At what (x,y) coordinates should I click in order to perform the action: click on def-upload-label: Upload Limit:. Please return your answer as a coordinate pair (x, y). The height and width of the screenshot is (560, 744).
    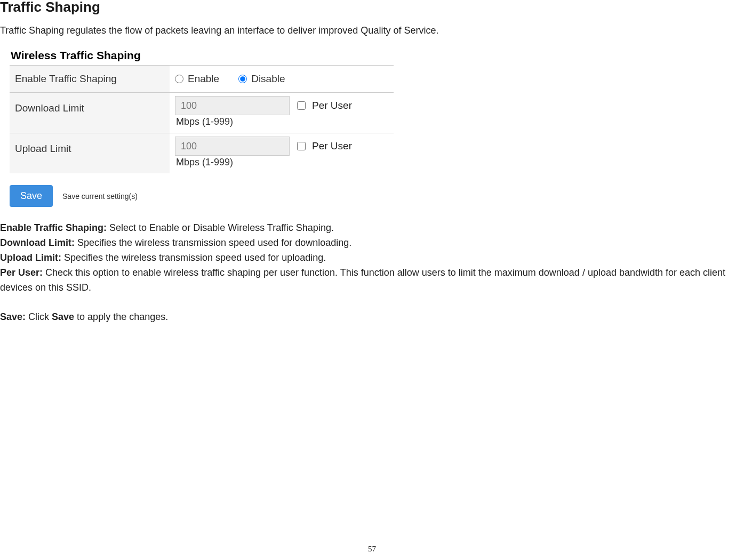
    Looking at the image, I should click on (31, 258).